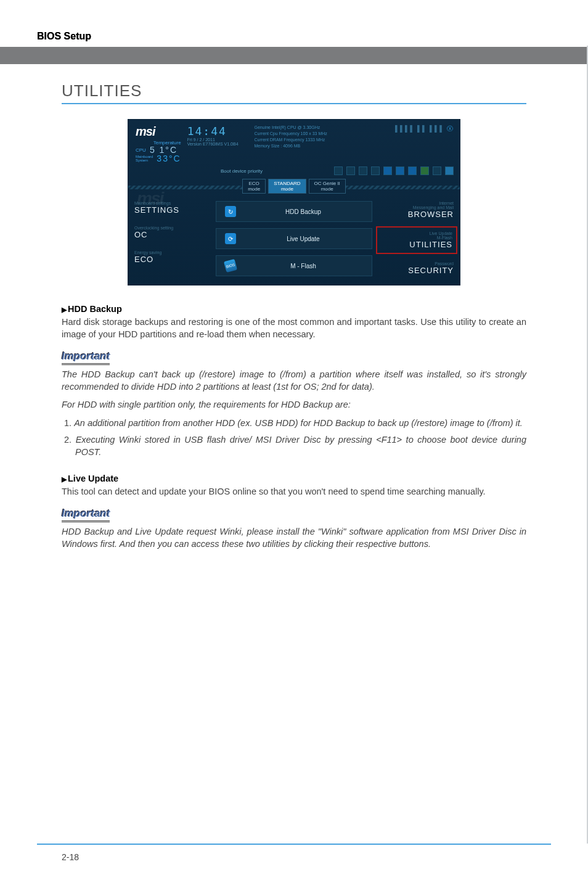 This screenshot has height=883, width=588. What do you see at coordinates (294, 328) in the screenshot?
I see `hdd-backup-body: Hard disk storage backups and restoring …` at bounding box center [294, 328].